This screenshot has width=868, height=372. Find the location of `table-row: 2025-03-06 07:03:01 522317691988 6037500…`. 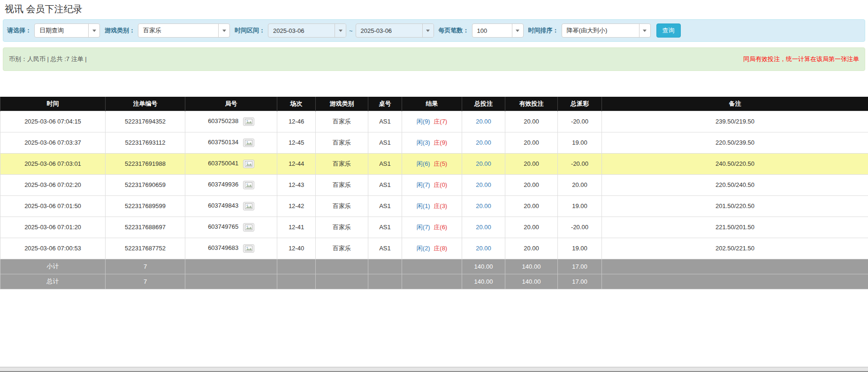

table-row: 2025-03-06 07:03:01 522317691988 6037500… is located at coordinates (434, 163).